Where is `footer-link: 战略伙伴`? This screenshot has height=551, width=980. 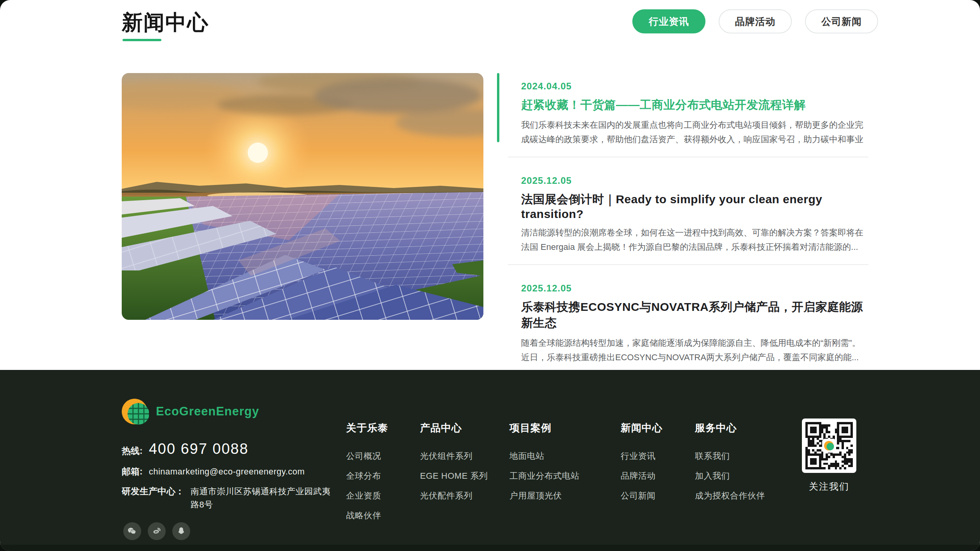
footer-link: 战略伙伴 is located at coordinates (367, 516).